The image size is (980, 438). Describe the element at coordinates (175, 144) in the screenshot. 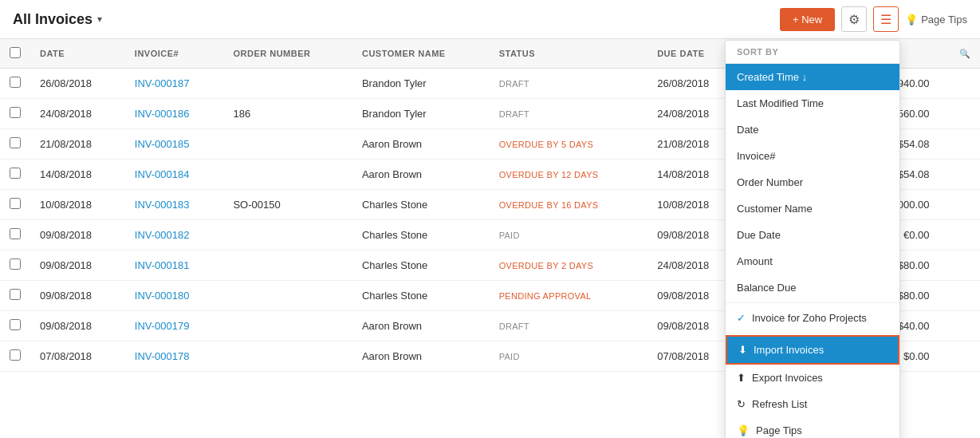

I see `row-invoice: INV-000185` at that location.